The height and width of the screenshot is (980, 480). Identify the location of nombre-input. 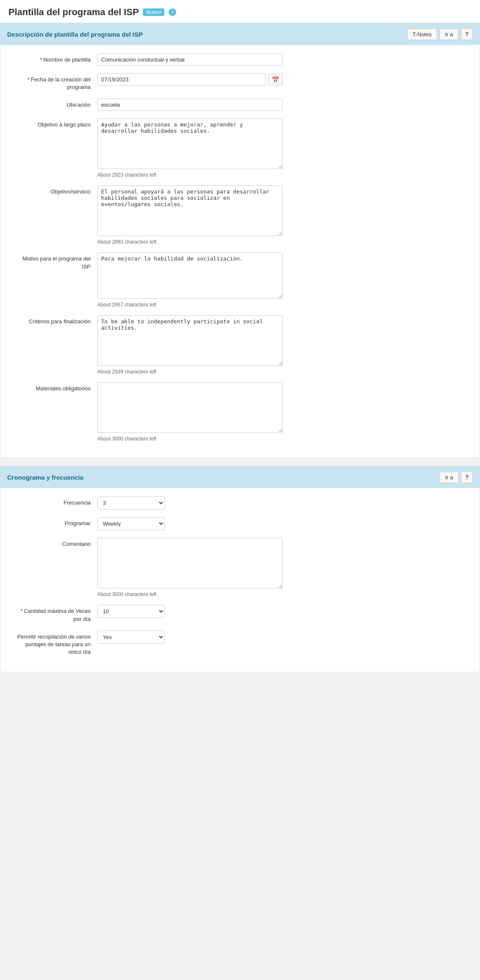
(190, 60).